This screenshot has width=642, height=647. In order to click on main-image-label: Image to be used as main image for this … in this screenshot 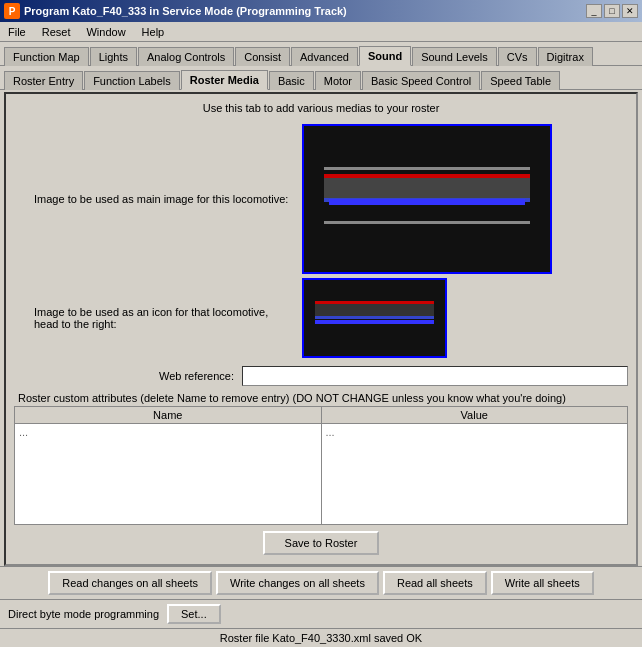, I will do `click(154, 199)`.